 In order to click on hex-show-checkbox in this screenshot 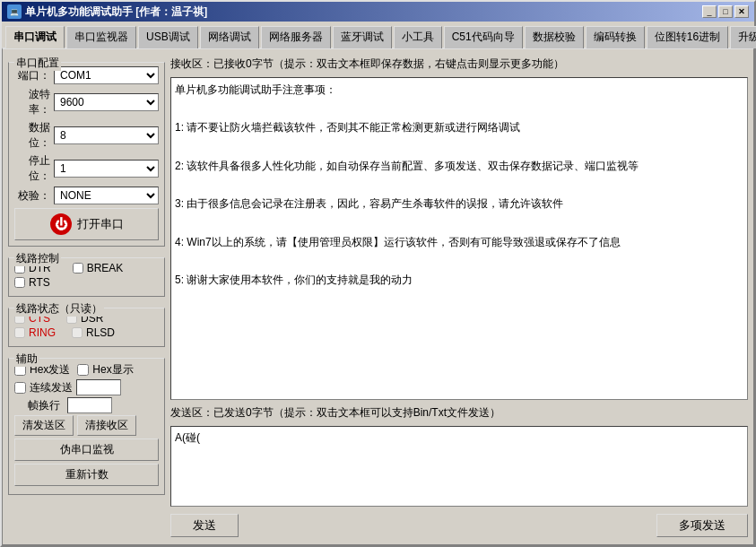, I will do `click(83, 369)`.